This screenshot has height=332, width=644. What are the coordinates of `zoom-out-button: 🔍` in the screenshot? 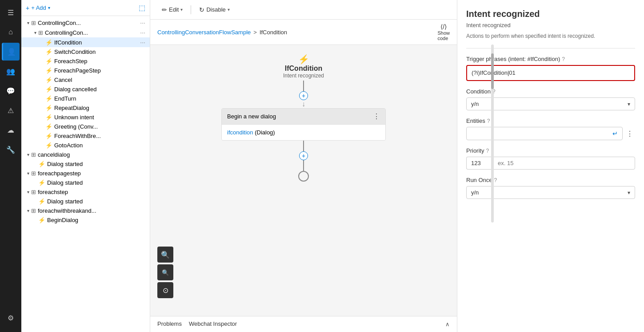 It's located at (165, 272).